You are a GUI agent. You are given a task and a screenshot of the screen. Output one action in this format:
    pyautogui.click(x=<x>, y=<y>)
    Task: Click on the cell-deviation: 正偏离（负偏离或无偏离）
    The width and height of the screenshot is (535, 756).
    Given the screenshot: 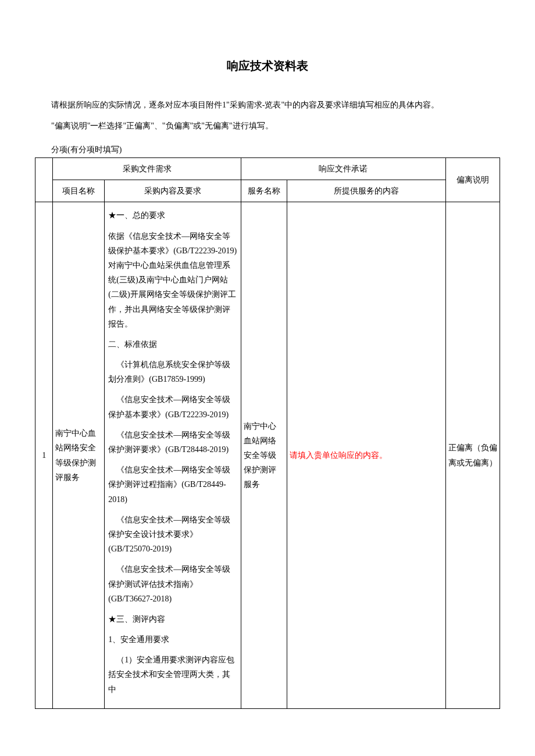 What is the action you would take?
    pyautogui.click(x=472, y=456)
    